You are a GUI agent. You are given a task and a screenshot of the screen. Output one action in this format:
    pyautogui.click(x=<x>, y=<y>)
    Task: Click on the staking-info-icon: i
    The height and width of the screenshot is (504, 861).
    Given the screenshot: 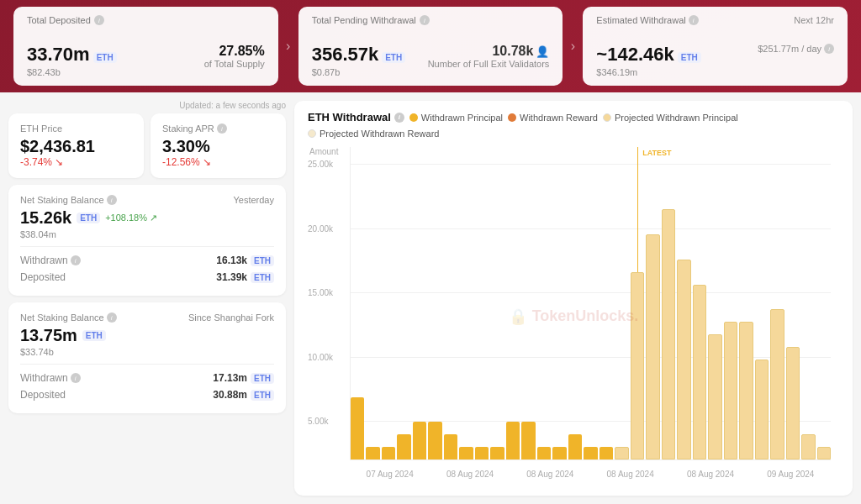 What is the action you would take?
    pyautogui.click(x=222, y=129)
    